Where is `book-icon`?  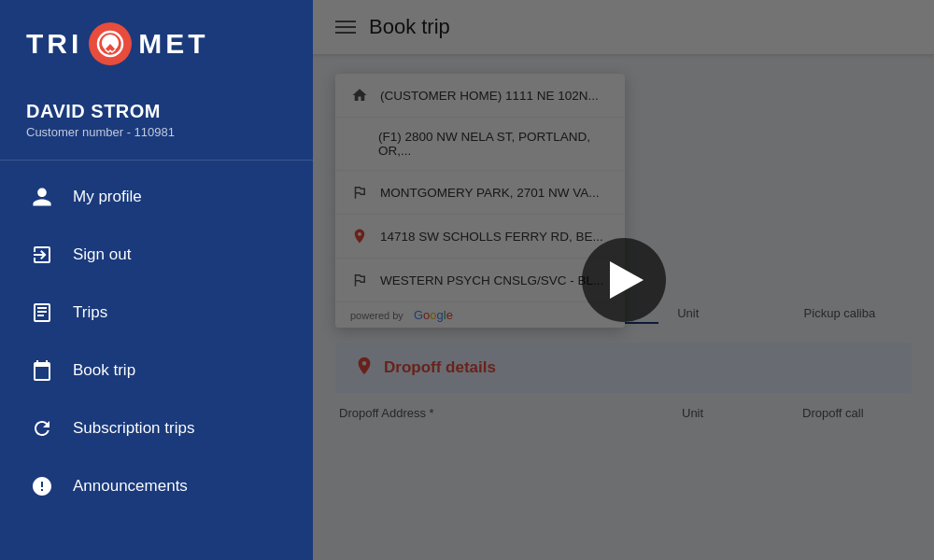
book-icon is located at coordinates (42, 313).